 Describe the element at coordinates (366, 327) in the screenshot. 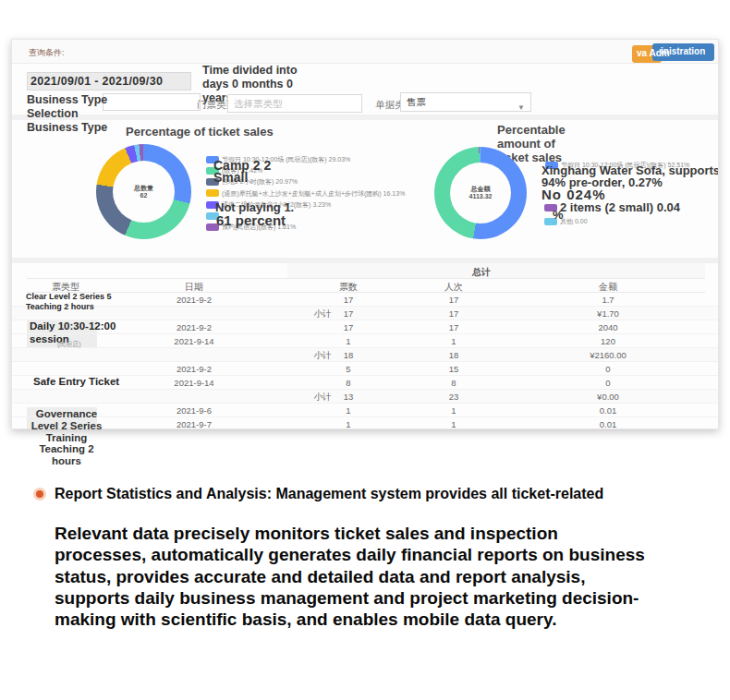

I see `table-row: 2021-9-217172040` at that location.